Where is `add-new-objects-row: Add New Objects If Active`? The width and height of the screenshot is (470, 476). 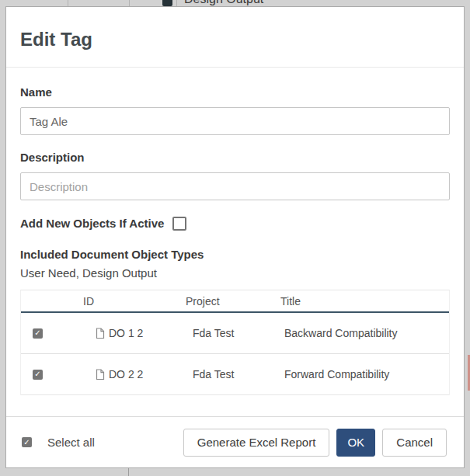 add-new-objects-row: Add New Objects If Active is located at coordinates (235, 224).